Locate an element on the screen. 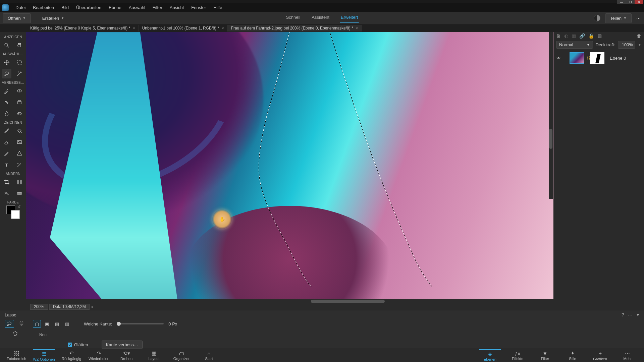 This screenshot has width=644, height=362. blur-tool-icon is located at coordinates (7, 114).